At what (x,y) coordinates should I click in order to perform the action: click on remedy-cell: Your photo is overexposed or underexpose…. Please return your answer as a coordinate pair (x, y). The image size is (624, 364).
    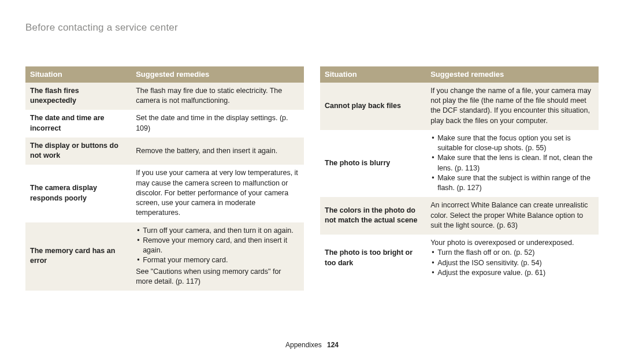
    Looking at the image, I should click on (512, 258).